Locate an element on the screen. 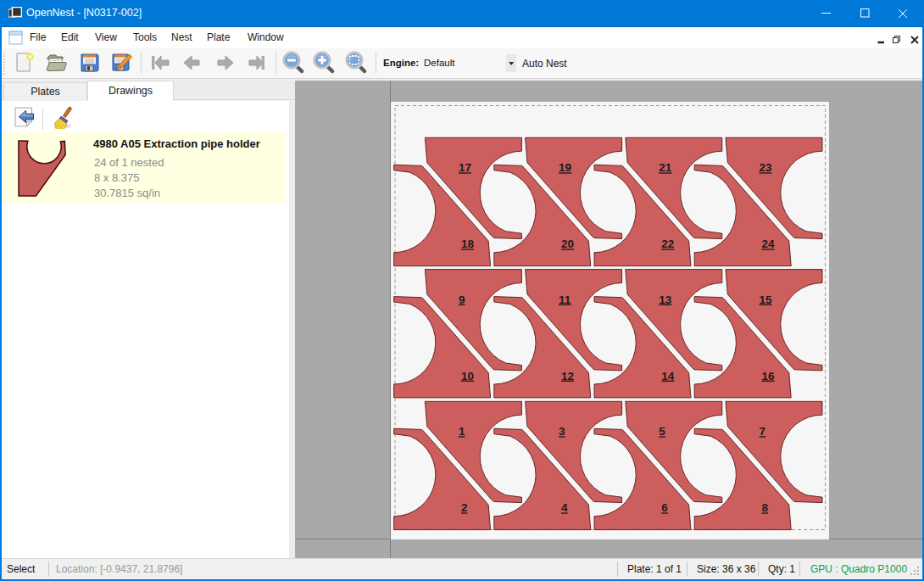 The image size is (924, 581). svg-text: 2 is located at coordinates (465, 507).